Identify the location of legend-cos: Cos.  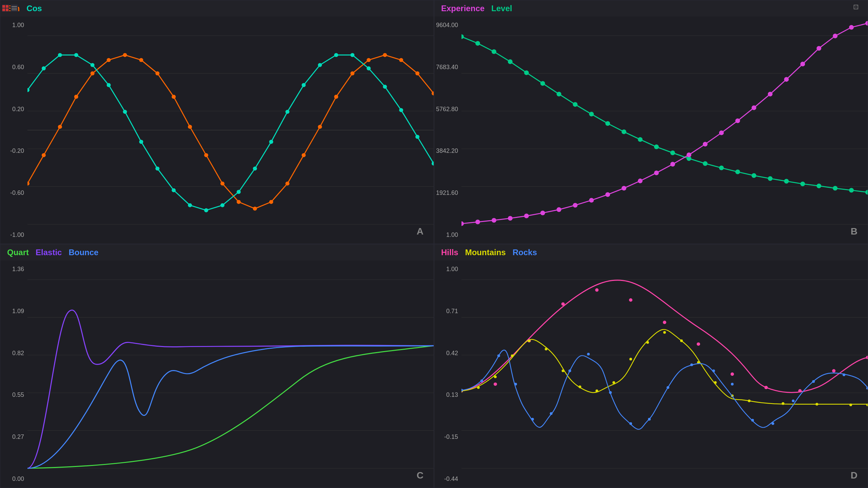
(34, 8).